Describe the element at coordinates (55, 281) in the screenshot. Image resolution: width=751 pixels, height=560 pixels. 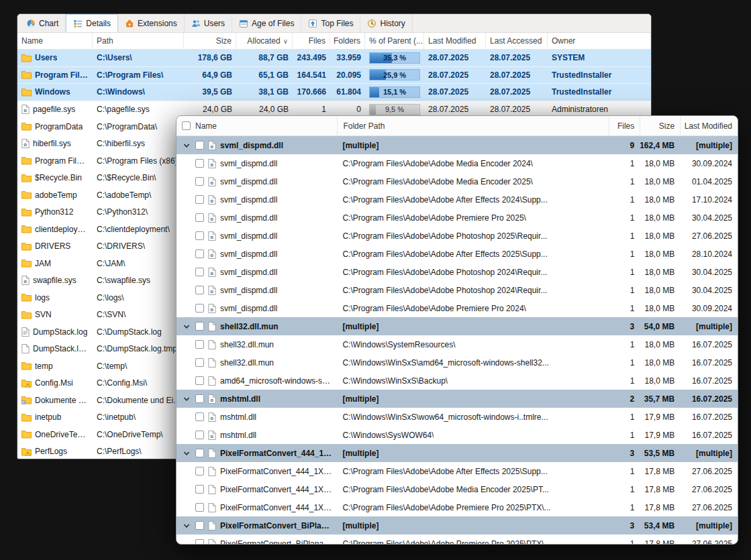
I see `name-cell: swapfile.sys` at that location.